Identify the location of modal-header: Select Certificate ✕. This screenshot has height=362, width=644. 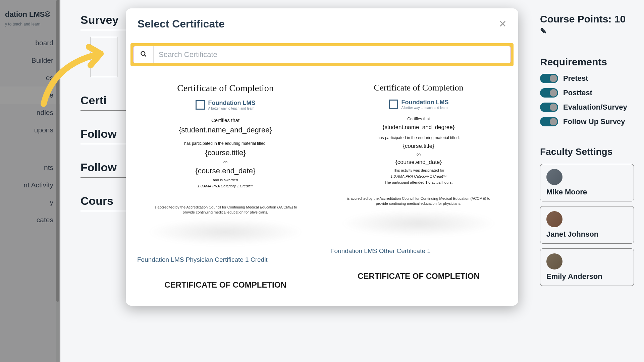
(322, 23).